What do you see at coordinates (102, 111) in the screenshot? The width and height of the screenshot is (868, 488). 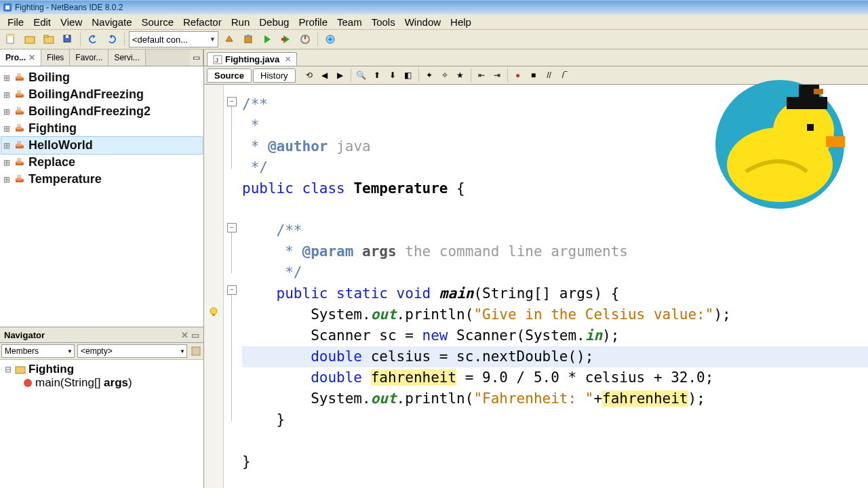 I see `project-node: ⊞BoilingAndFreezing2` at bounding box center [102, 111].